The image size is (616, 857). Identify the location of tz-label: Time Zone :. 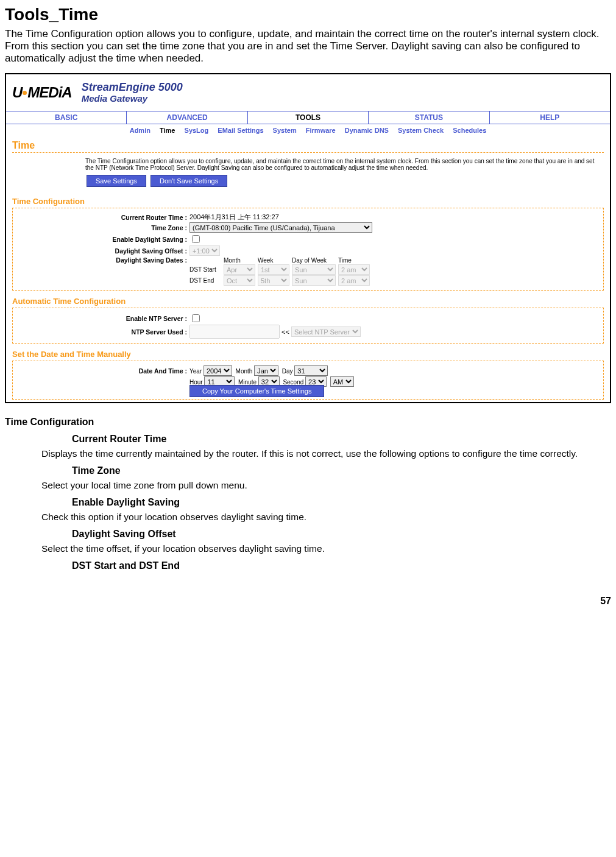
(102, 228).